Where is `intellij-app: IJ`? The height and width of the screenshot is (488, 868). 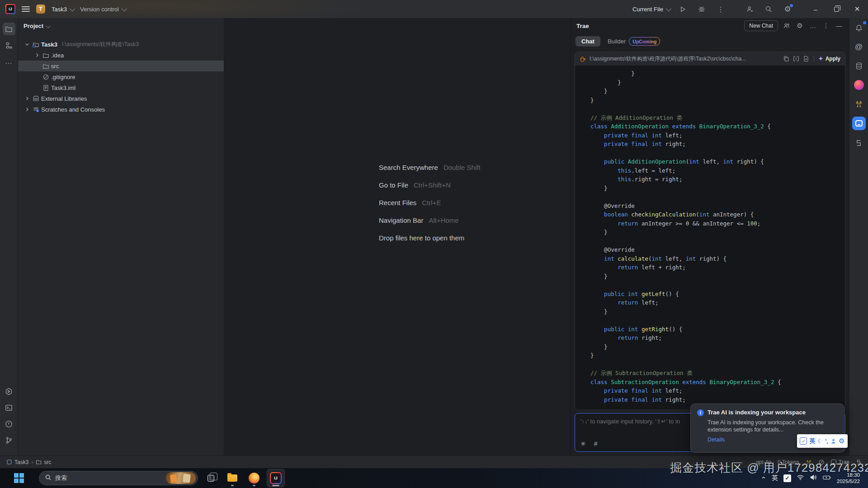 intellij-app: IJ is located at coordinates (276, 478).